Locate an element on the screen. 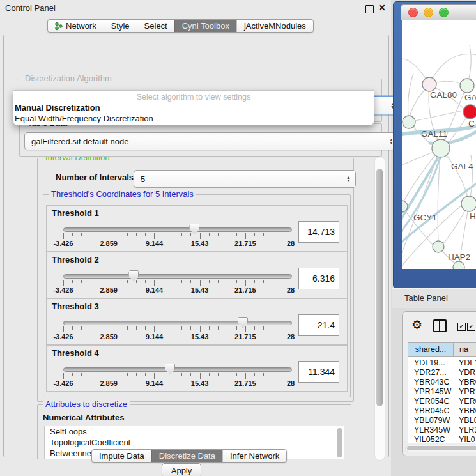 The height and width of the screenshot is (476, 476). settings-scrollbar-thumb is located at coordinates (380, 288).